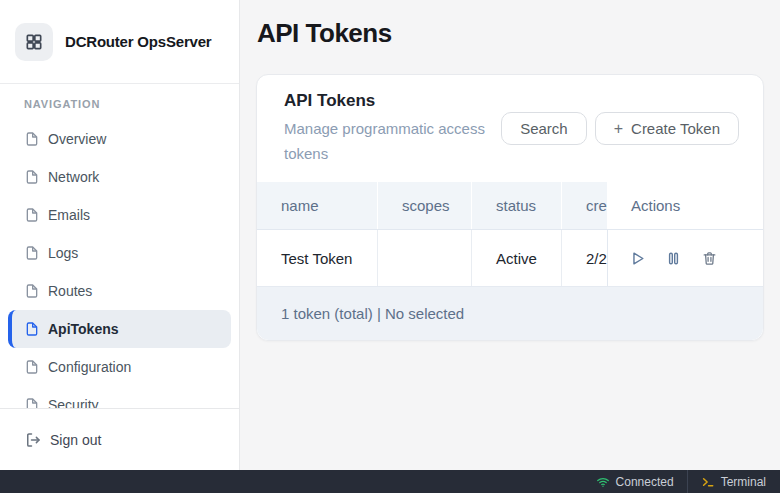 The height and width of the screenshot is (493, 780). What do you see at coordinates (120, 42) in the screenshot?
I see `sidebar-brand: DCRouter OpsServer` at bounding box center [120, 42].